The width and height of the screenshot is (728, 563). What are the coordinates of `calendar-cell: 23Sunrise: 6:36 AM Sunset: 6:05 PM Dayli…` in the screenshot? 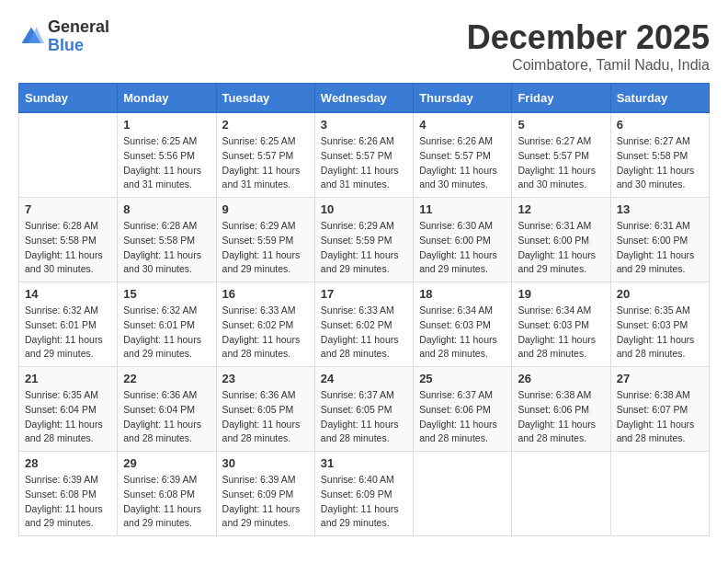 It's located at (265, 409).